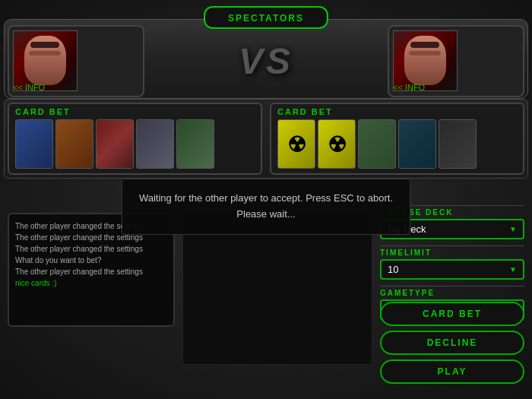 This screenshot has height=399, width=532. Describe the element at coordinates (409, 87) in the screenshot. I see `info-link-right: << INFO` at that location.